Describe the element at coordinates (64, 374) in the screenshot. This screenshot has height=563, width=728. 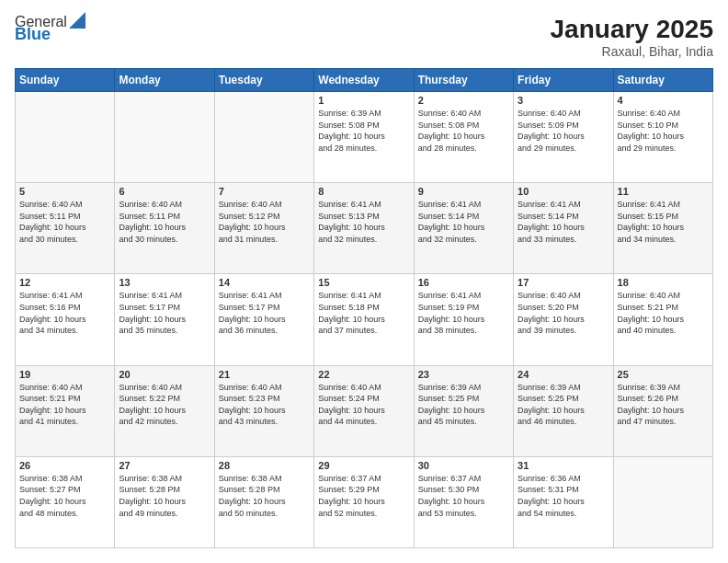
I see `day-number: 19` at that location.